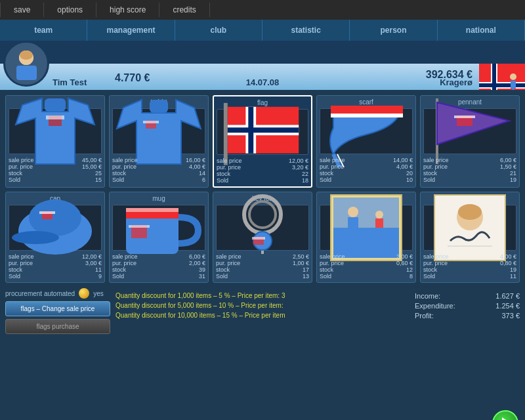 The width and height of the screenshot is (525, 420). Describe the element at coordinates (513, 276) in the screenshot. I see `sold-value: 11` at that location.